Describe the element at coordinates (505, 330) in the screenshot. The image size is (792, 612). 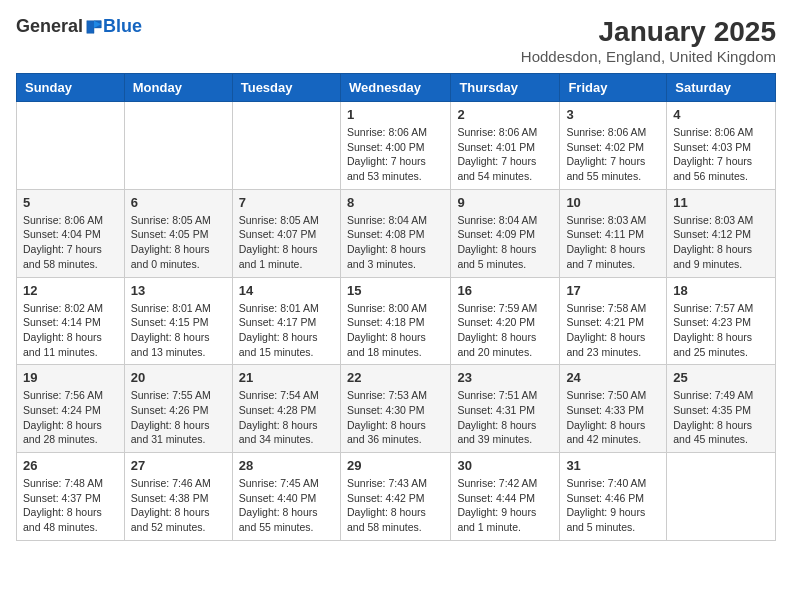
I see `day-info: Sunrise: 7:59 AM Sunset: 4:20 PM Dayligh…` at that location.